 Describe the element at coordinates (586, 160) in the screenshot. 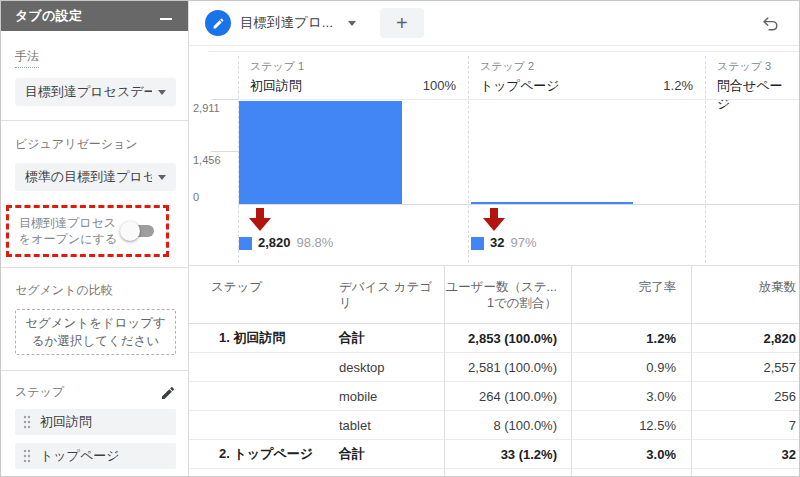

I see `funnel-step-column-2: ステップ 2 トップページ 1.2%` at that location.